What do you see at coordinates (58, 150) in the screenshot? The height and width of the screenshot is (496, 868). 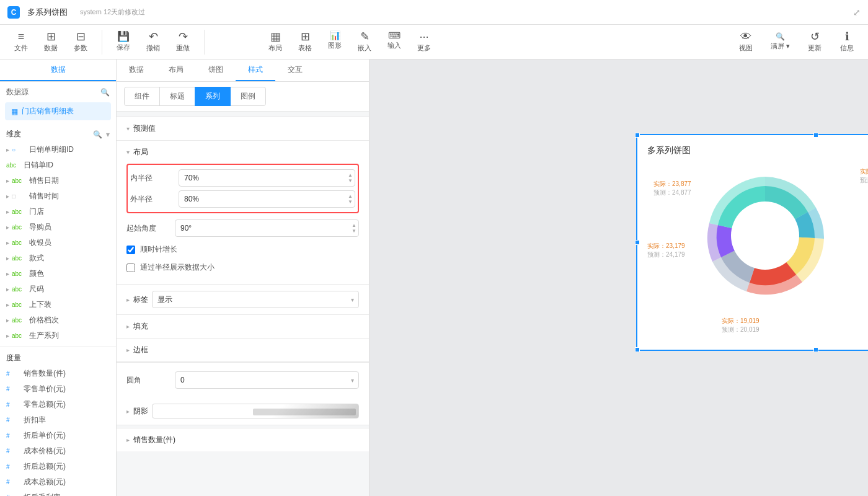 I see `field-item-salesdetailid: ▸ ○ 日销单明细ID` at bounding box center [58, 150].